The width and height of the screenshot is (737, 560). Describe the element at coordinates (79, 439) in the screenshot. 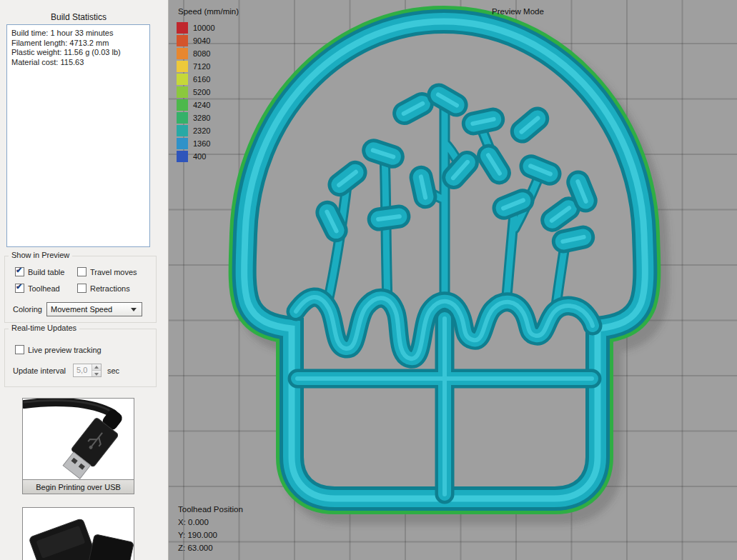

I see `usb-cable-image` at that location.